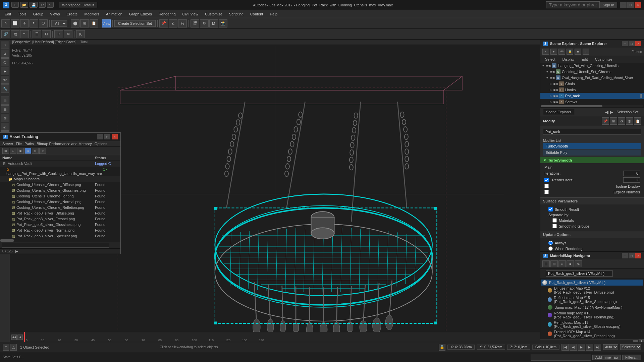  What do you see at coordinates (60, 179) in the screenshot?
I see `at-row-maps-folder: 📁Maps / Shaders` at bounding box center [60, 179].